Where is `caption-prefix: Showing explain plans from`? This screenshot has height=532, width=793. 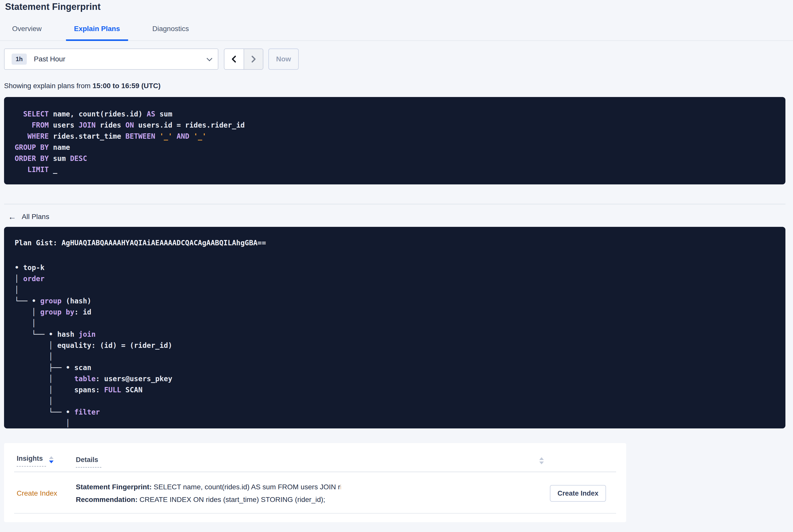 caption-prefix: Showing explain plans from is located at coordinates (48, 86).